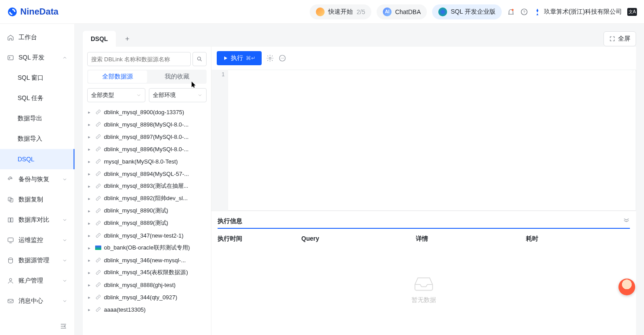  What do you see at coordinates (144, 112) in the screenshot?
I see `tree-item-label: dblink_mysql_8900(dog-13375)` at bounding box center [144, 112].